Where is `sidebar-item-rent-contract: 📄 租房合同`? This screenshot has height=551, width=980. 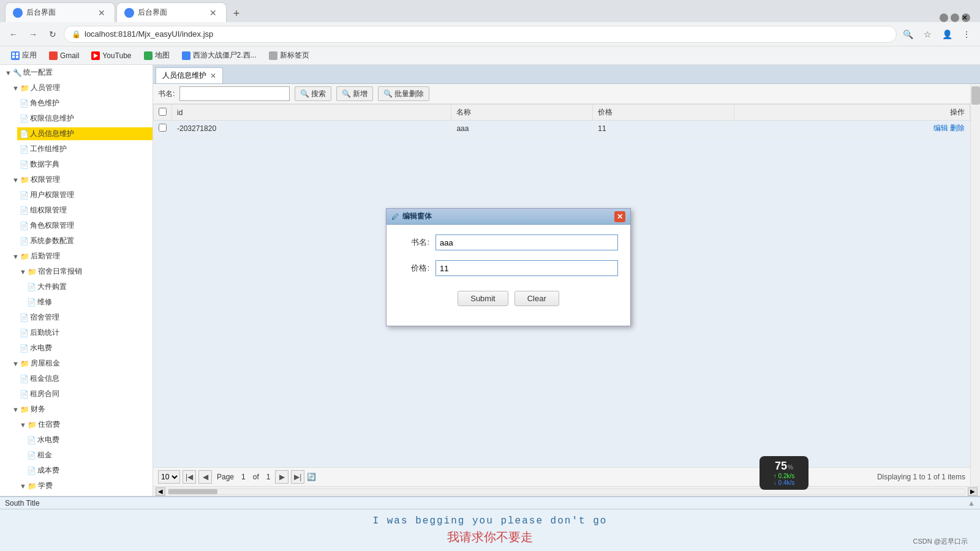 sidebar-item-rent-contract: 📄 租房合同 is located at coordinates (85, 394).